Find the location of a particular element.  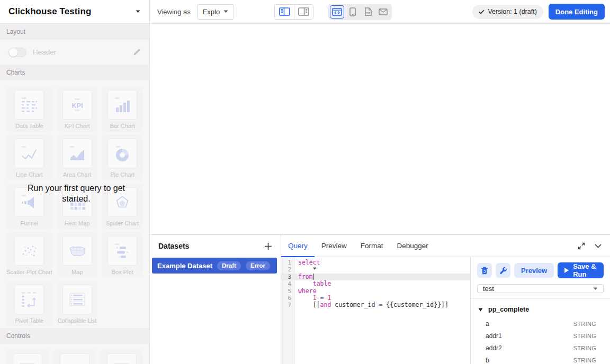

area-chart-icon is located at coordinates (77, 153).